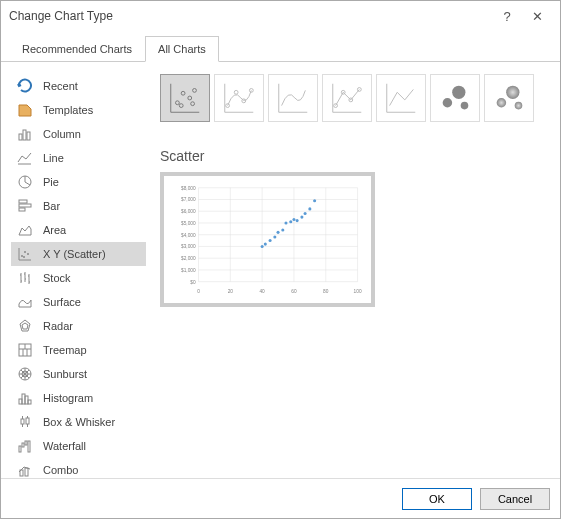  I want to click on sidebar-item-column: Column, so click(78, 134).